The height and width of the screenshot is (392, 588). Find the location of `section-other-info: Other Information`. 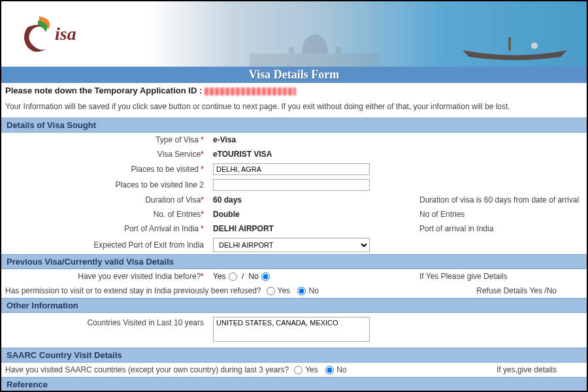

section-other-info: Other Information is located at coordinates (294, 306).